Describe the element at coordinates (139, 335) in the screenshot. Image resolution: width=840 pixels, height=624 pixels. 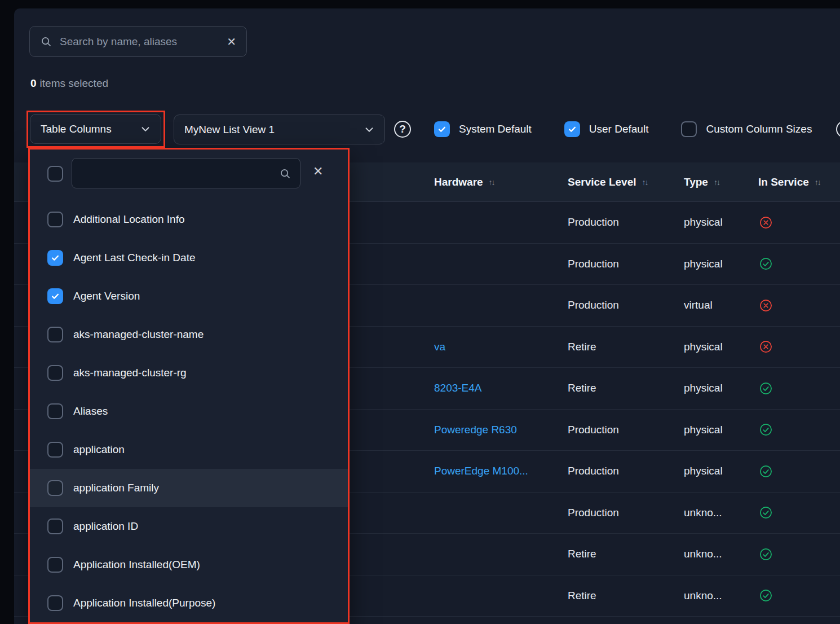
I see `column-option-label: aks-managed-cluster-name` at that location.